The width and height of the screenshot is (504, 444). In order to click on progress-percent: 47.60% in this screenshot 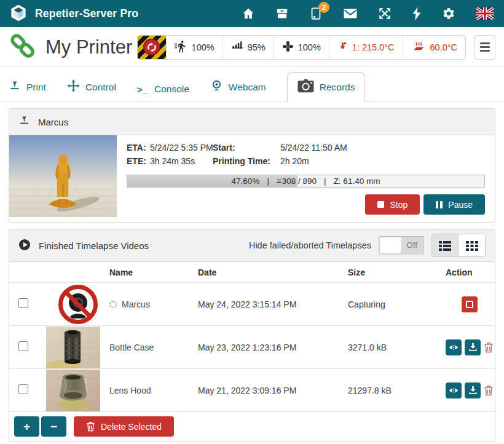, I will do `click(246, 181)`.